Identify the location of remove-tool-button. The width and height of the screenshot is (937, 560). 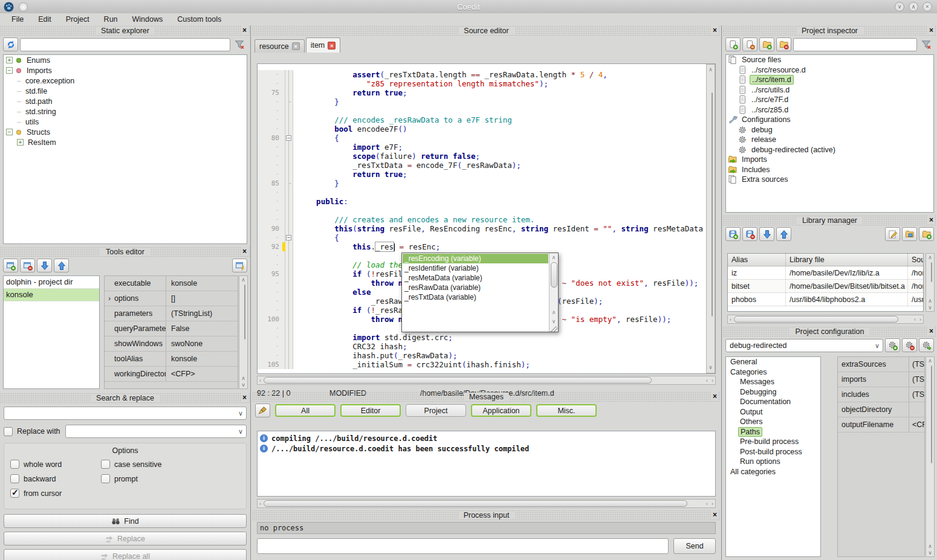
(28, 266).